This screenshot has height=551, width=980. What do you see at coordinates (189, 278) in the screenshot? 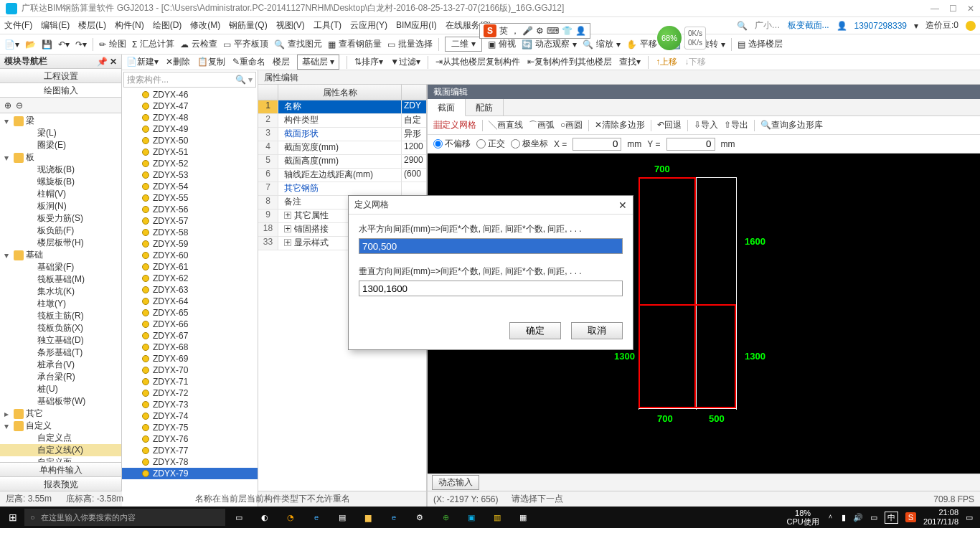
I see `list-item: ZDYX-62` at bounding box center [189, 278].